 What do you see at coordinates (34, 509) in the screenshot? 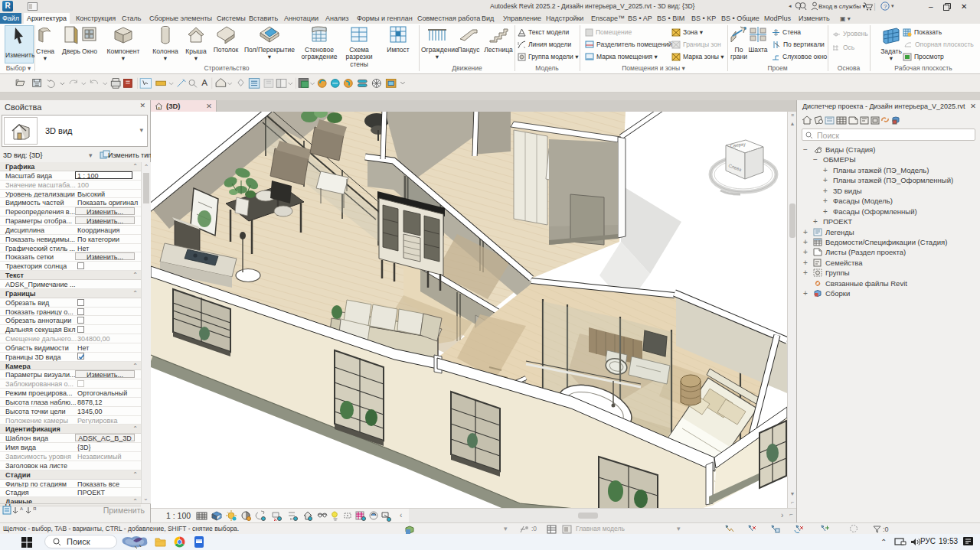
I see `svg-text: Я` at bounding box center [34, 509].